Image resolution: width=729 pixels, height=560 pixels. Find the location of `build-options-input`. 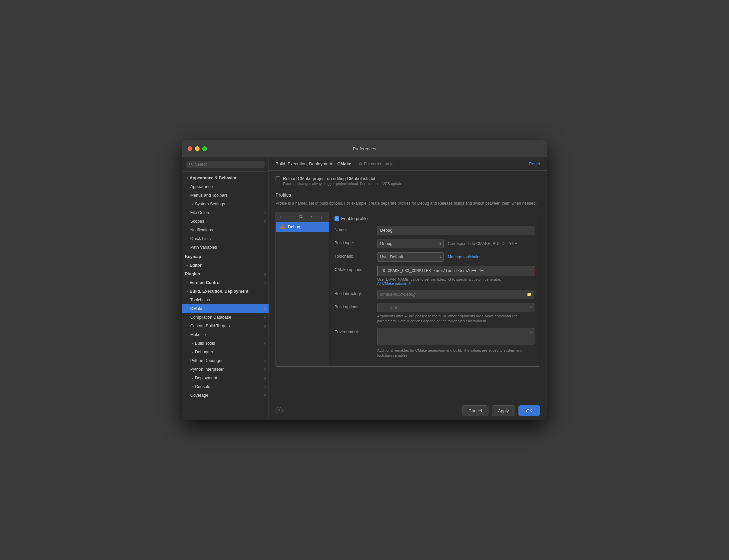

build-options-input is located at coordinates (456, 308).